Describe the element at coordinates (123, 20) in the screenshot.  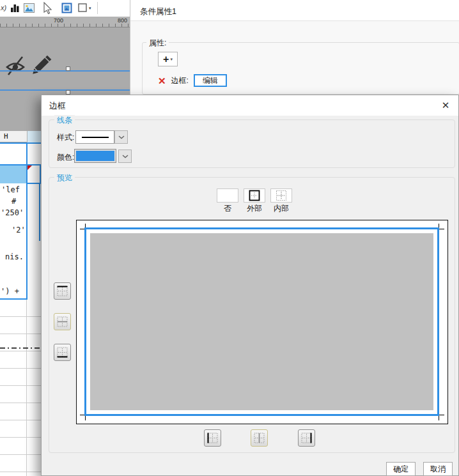
I see `ruler-label-800: 800` at that location.